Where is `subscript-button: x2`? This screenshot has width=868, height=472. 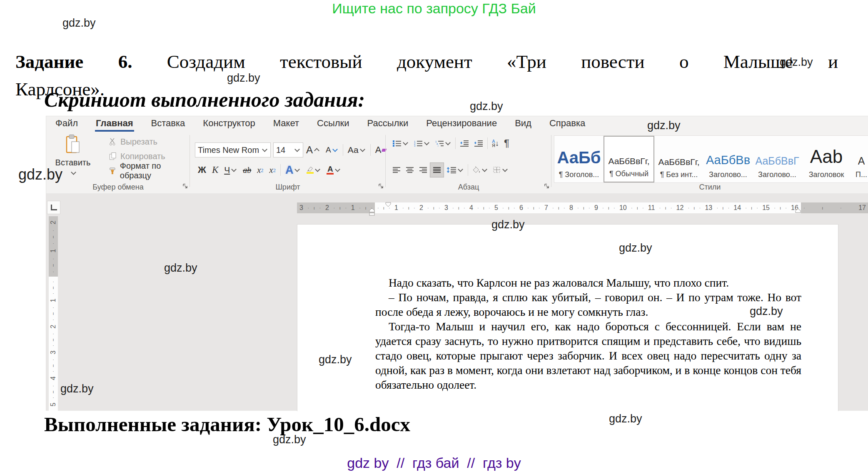 subscript-button: x2 is located at coordinates (260, 170).